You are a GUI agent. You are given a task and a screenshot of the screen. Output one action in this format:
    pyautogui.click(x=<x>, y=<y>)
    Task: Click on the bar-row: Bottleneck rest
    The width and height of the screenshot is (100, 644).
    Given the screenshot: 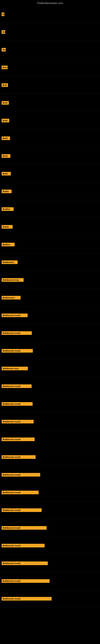 What is the action you would take?
    pyautogui.click(x=50, y=368)
    